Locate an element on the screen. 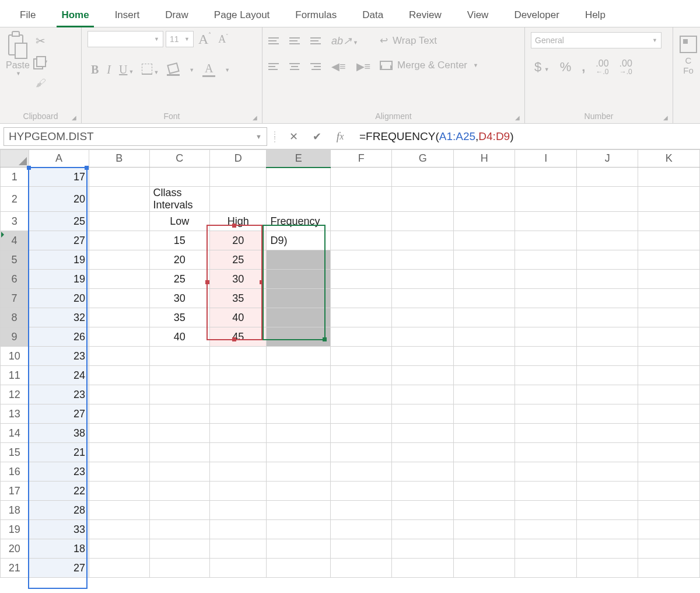 The height and width of the screenshot is (593, 700). row-header-21: 21 is located at coordinates (15, 568).